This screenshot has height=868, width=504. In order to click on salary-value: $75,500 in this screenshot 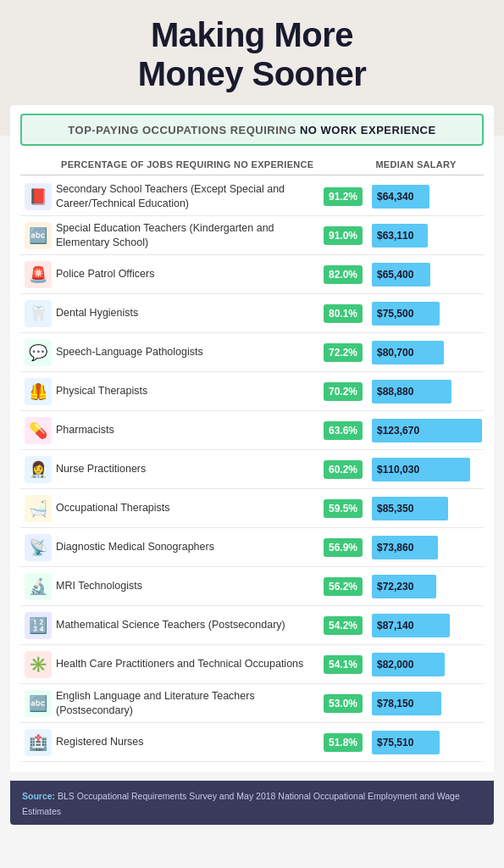, I will do `click(395, 314)`.